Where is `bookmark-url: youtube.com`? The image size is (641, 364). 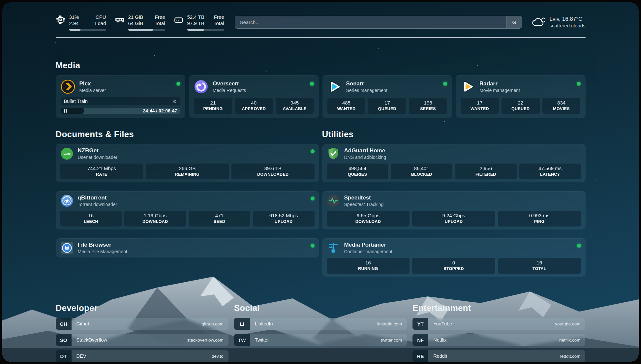
bookmark-url: youtube.com is located at coordinates (570, 324).